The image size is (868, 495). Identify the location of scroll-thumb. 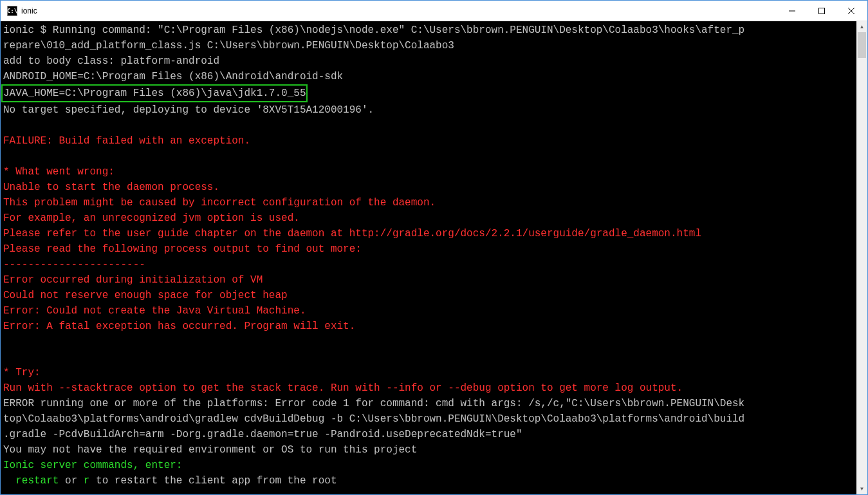
(862, 45).